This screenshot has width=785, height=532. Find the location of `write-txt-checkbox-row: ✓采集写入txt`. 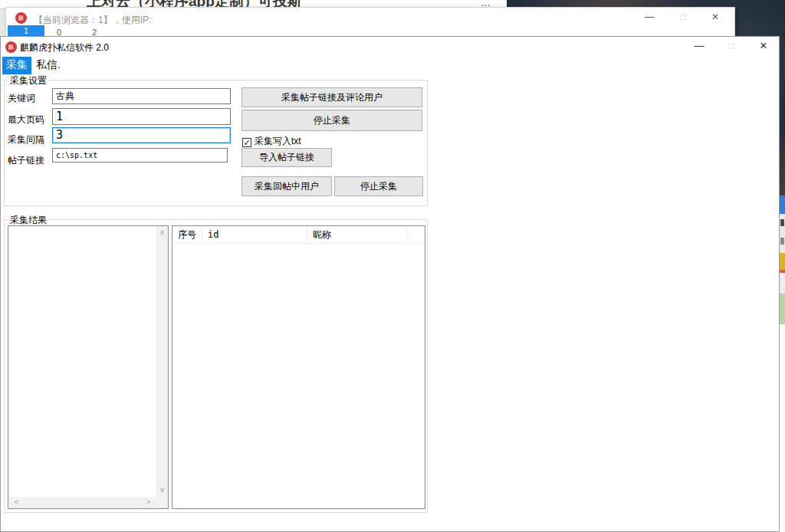

write-txt-checkbox-row: ✓采集写入txt is located at coordinates (271, 140).